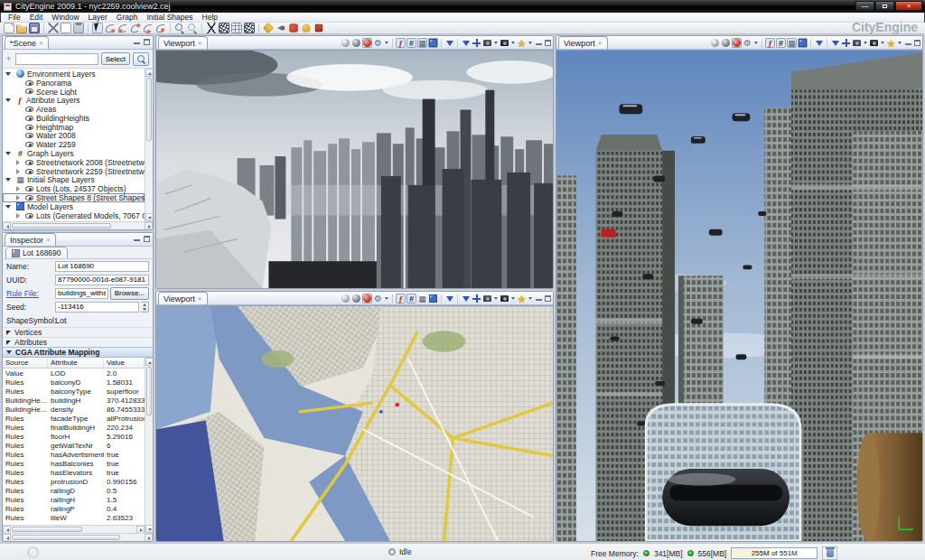 The image size is (925, 560). What do you see at coordinates (748, 43) in the screenshot?
I see `gear-icon: ⚙` at bounding box center [748, 43].